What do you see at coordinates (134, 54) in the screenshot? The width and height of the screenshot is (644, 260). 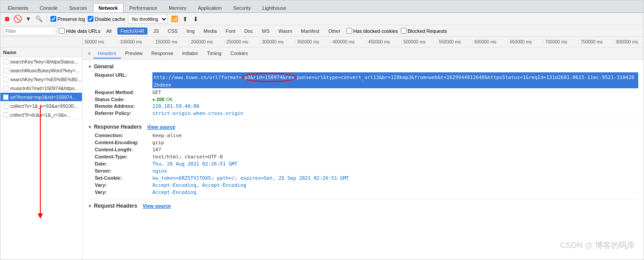 I see `sub-tab-preview: Preview` at bounding box center [134, 54].